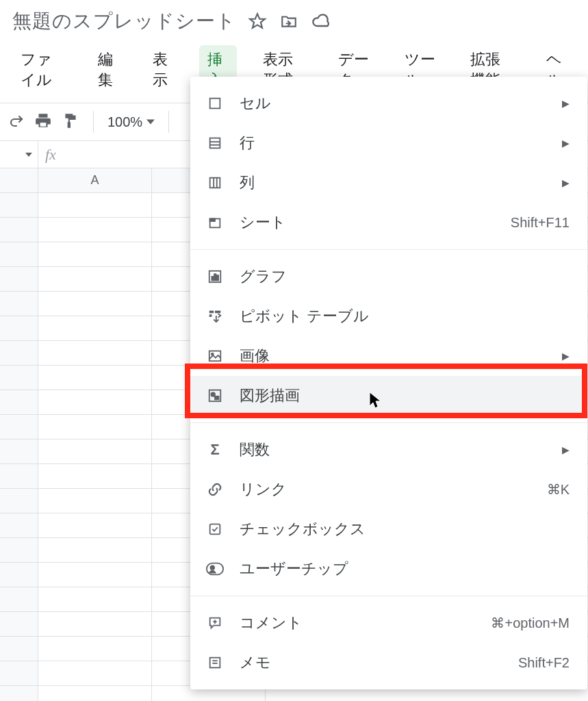  Describe the element at coordinates (215, 623) in the screenshot. I see `comment-icon` at that location.